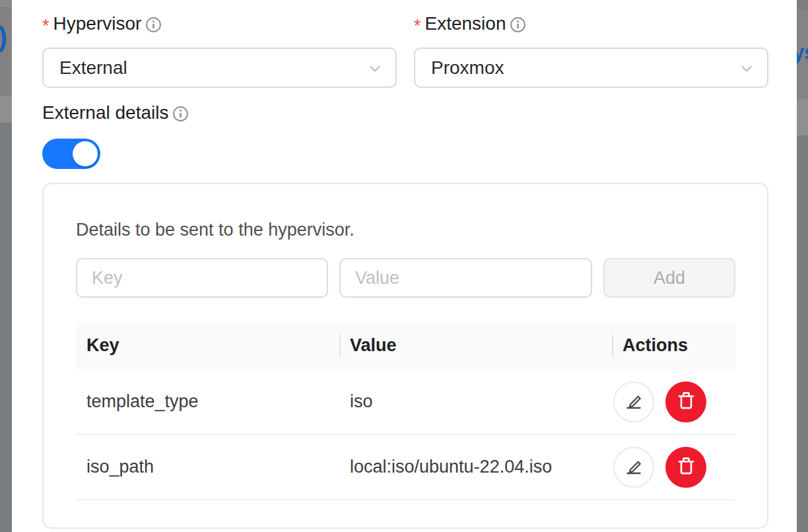  I want to click on key-input, so click(202, 278).